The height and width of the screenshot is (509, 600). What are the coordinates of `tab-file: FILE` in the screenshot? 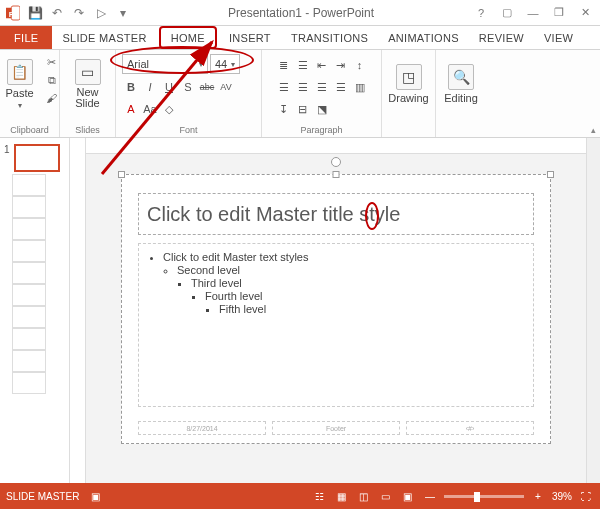 It's located at (26, 38).